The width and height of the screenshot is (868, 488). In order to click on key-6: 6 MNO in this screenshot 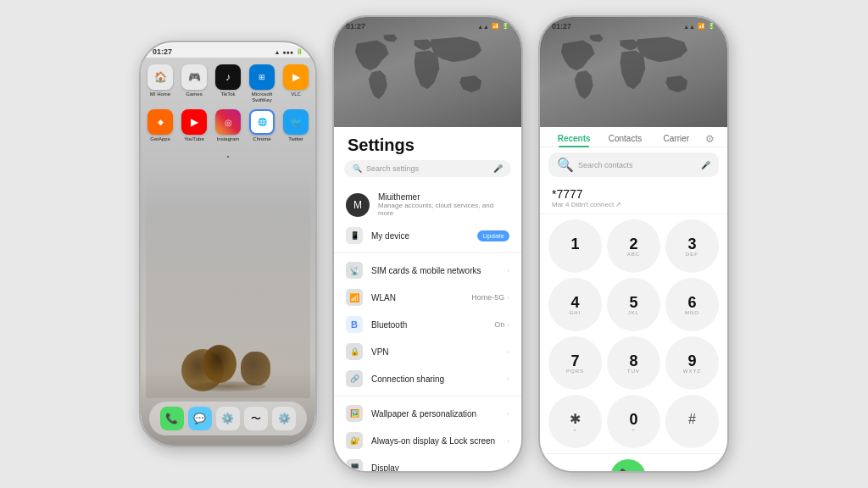, I will do `click(692, 305)`.